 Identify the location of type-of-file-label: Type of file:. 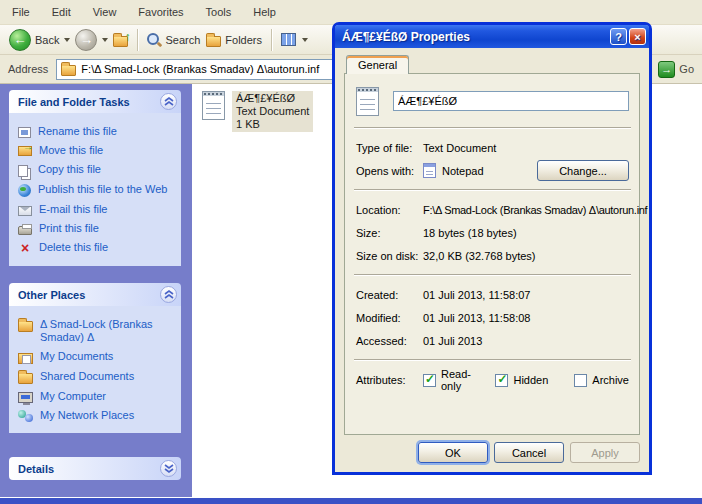
(390, 148).